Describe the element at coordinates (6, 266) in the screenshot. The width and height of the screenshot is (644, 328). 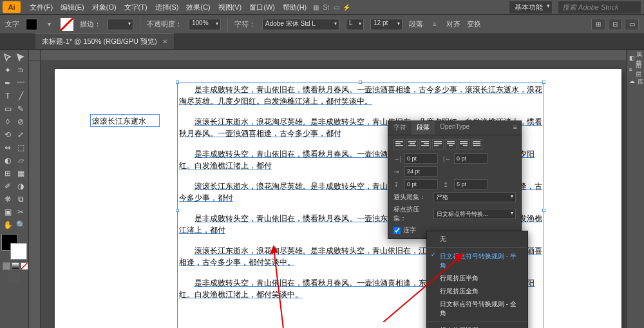
I see `color-mode` at that location.